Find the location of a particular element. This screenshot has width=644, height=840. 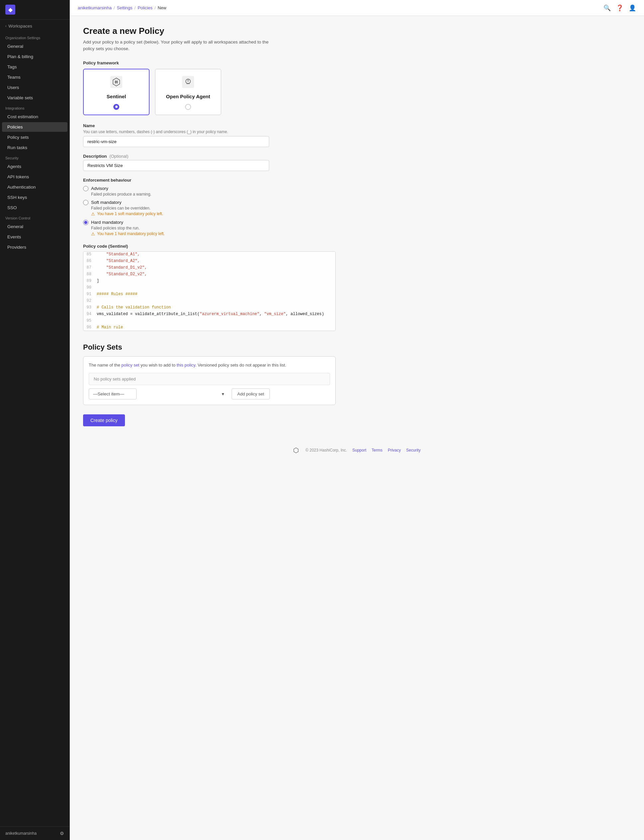

version-control-label: Version Control is located at coordinates (34, 217).